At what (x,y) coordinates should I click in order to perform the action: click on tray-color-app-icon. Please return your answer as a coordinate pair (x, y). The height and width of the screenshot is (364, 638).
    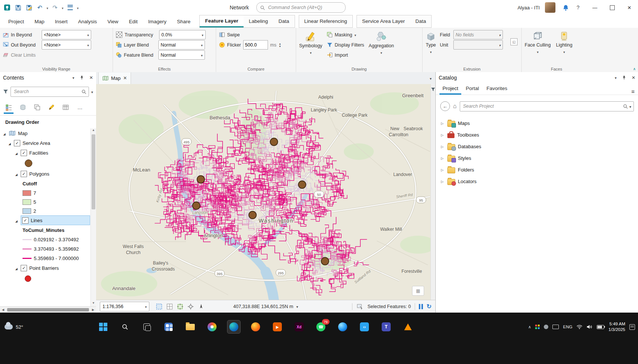
    Looking at the image, I should click on (537, 327).